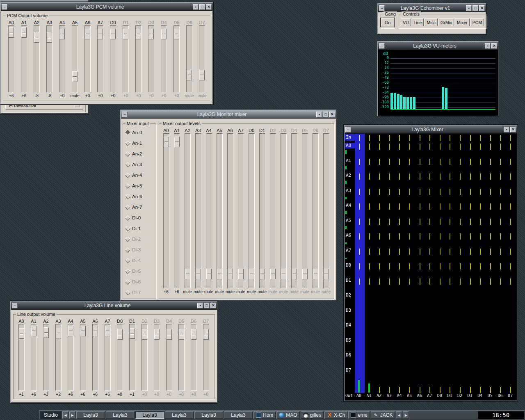 The width and height of the screenshot is (525, 420). What do you see at coordinates (379, 395) in the screenshot?
I see `mixer-col-a2: A2` at bounding box center [379, 395].